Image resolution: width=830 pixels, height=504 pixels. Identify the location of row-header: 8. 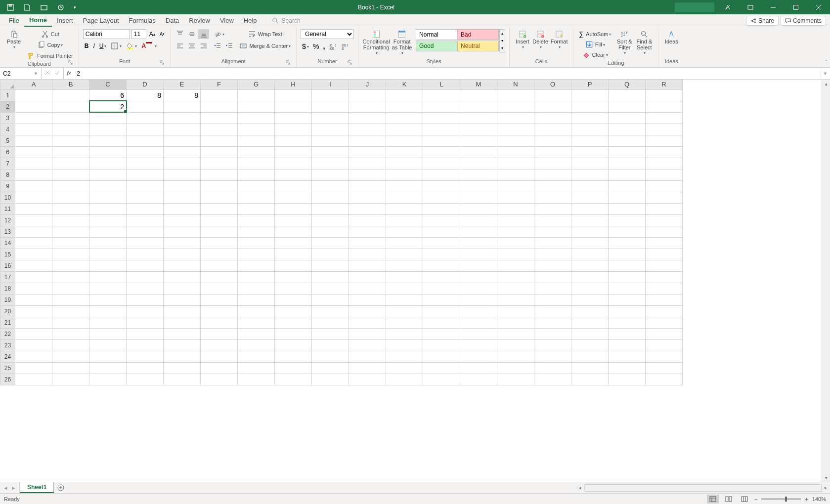
(8, 175).